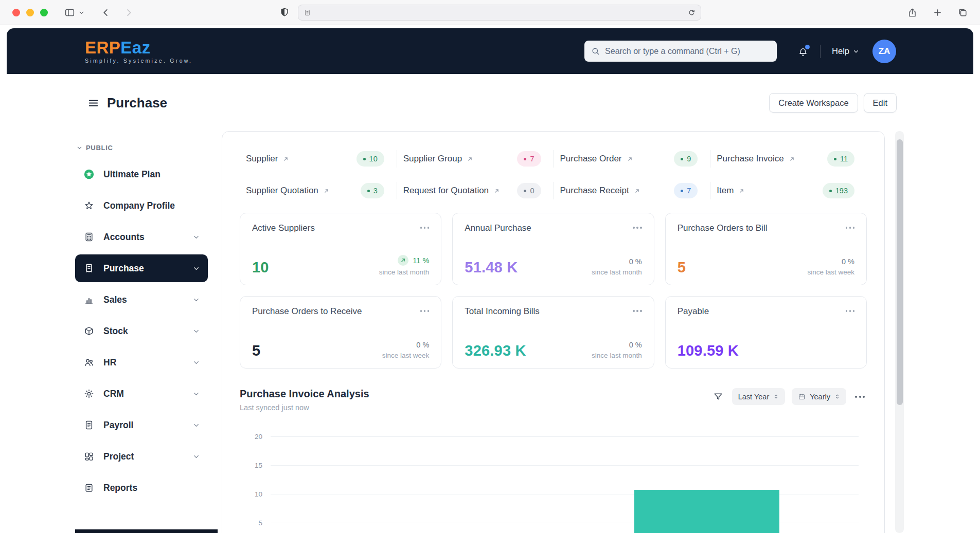 The image size is (980, 533). What do you see at coordinates (597, 159) in the screenshot?
I see `shortcut-link: Purchase Order` at bounding box center [597, 159].